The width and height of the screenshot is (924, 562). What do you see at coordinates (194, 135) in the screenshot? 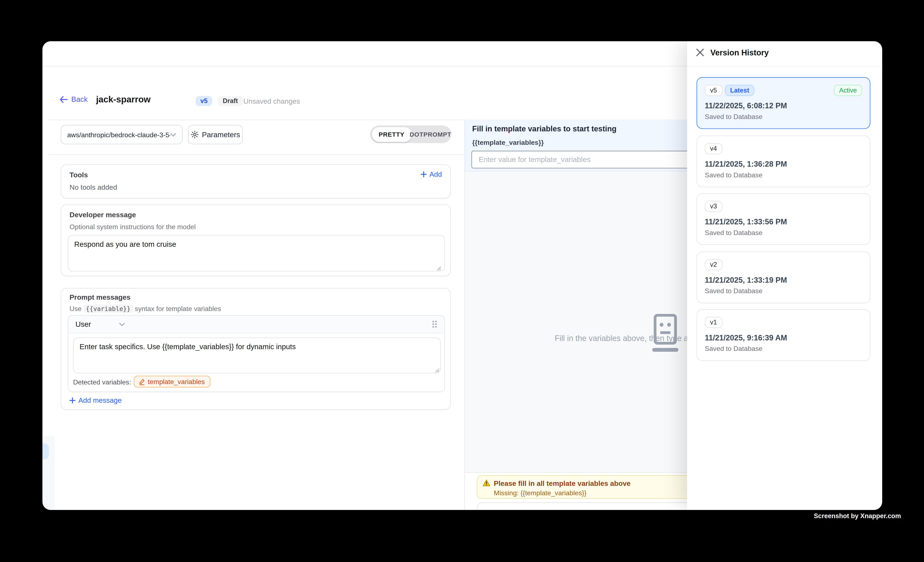
I see `gear-icon` at bounding box center [194, 135].